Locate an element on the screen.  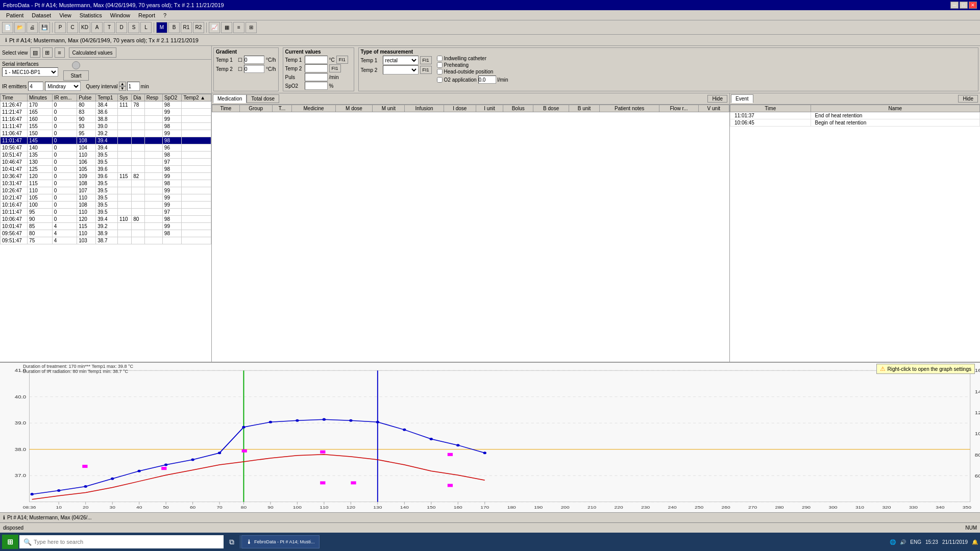
cv-puls-unit: /min is located at coordinates (334, 78).